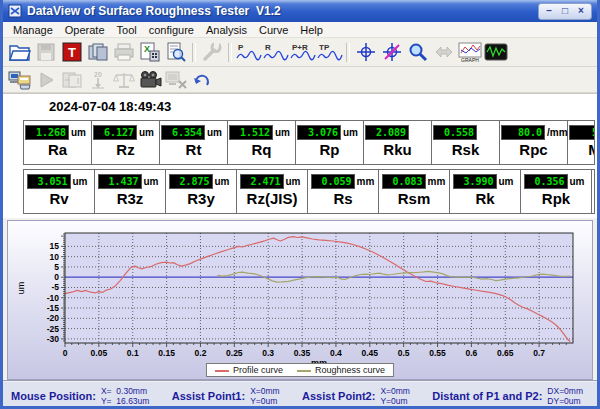  What do you see at coordinates (309, 192) in the screenshot?
I see `measurement-row-2: 3.051umRv1.437umR3z2.875umR3y2.471umRz(J…` at bounding box center [309, 192].